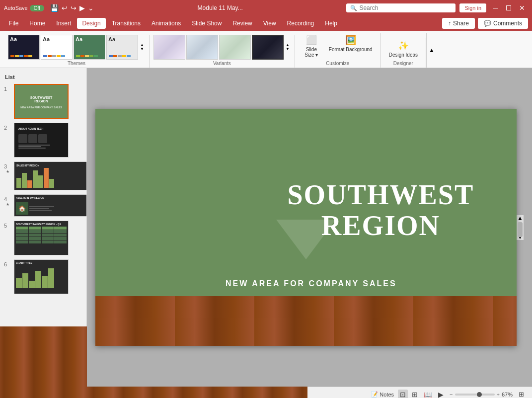 This screenshot has height=398, width=532. Describe the element at coordinates (41, 238) in the screenshot. I see `slide-thumbnail-5: SOUTHWEST SALES BY REGION - Q1` at that location.